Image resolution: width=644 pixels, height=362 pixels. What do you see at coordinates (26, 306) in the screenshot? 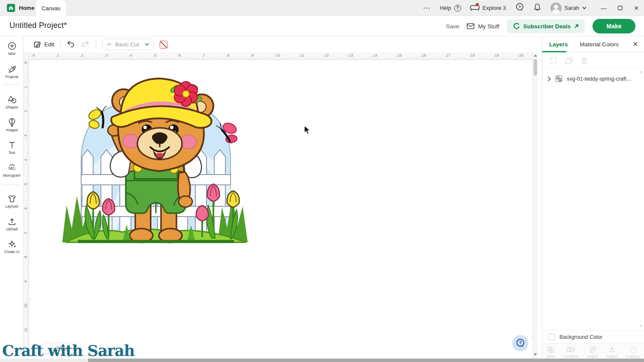
I see `v-ruler-number: 10` at bounding box center [26, 306].